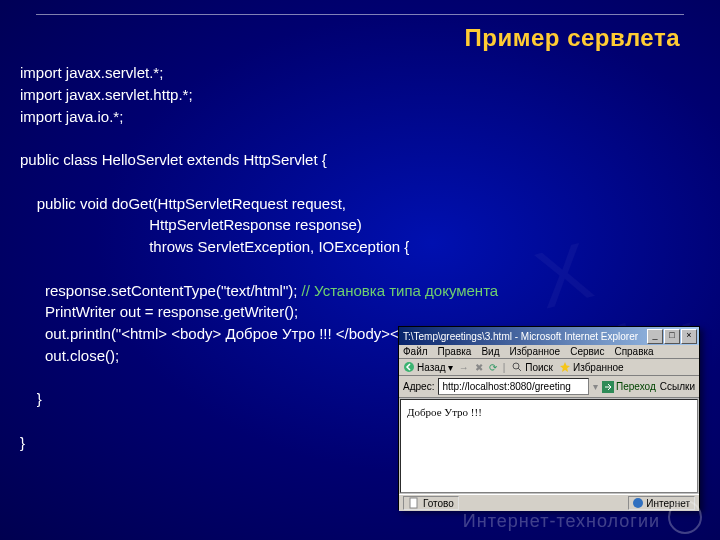  What do you see at coordinates (455, 352) in the screenshot?
I see `menu-item-edit: Правка` at bounding box center [455, 352].